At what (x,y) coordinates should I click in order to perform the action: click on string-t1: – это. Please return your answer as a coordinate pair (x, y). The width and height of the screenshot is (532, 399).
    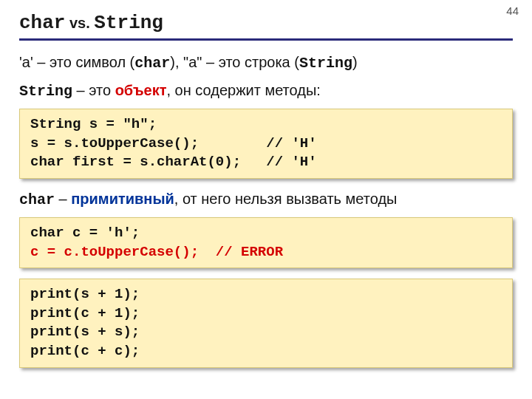
    Looking at the image, I should click on (94, 90).